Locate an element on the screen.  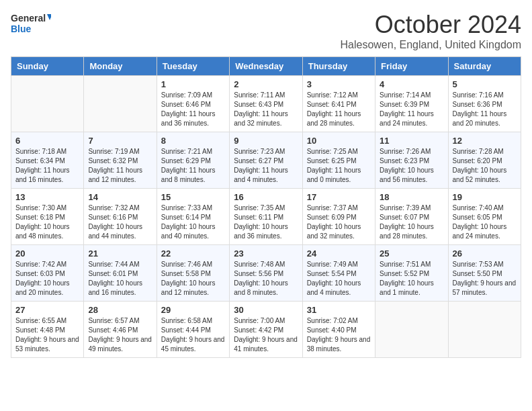
day-info: Sunrise: 7:44 AM Sunset: 6:01 PM Dayligh… is located at coordinates (120, 279).